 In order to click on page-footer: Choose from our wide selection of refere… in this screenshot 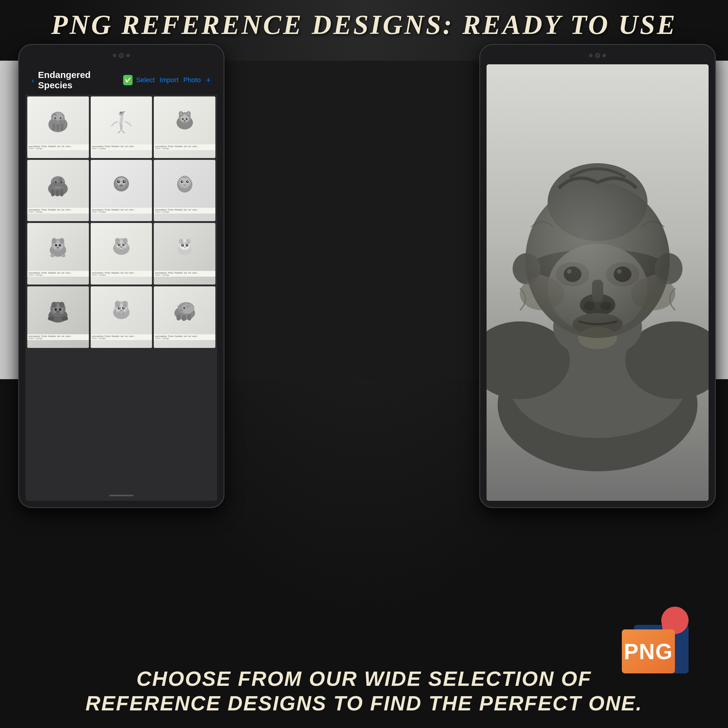, I will do `click(364, 691)`.